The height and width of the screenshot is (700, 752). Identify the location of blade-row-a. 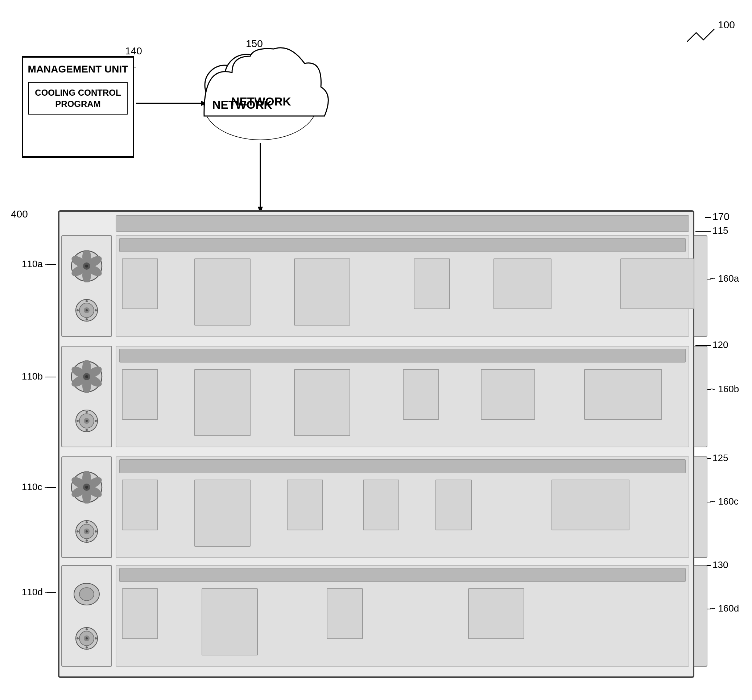
(402, 286).